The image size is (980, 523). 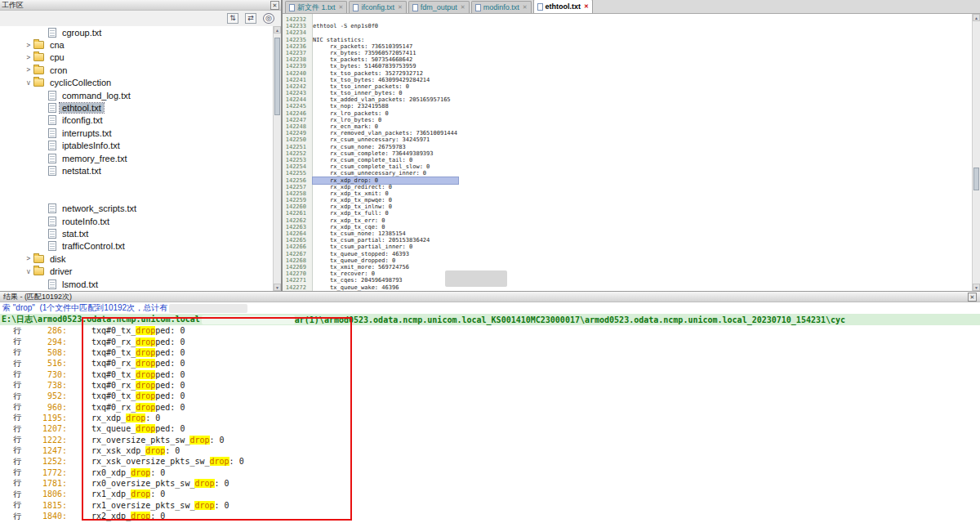 I want to click on result-row-line-1815: 行1815:rx1_oversize_pkts_sw_drop: 0, so click(x=490, y=505).